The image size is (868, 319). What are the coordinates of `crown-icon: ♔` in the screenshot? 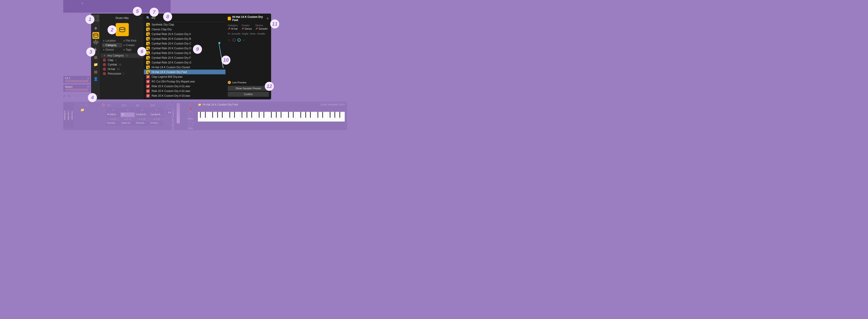 It's located at (82, 105).